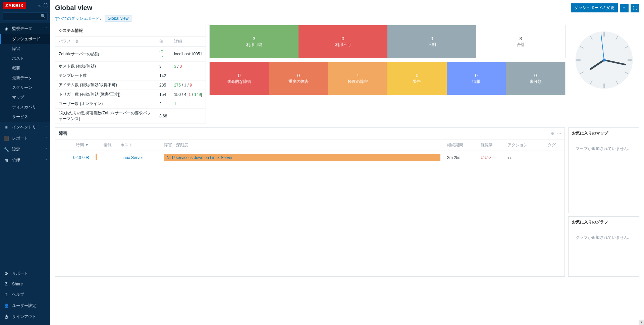 This screenshot has width=644, height=325. Describe the element at coordinates (524, 145) in the screenshot. I see `col-header: アクション` at that location.